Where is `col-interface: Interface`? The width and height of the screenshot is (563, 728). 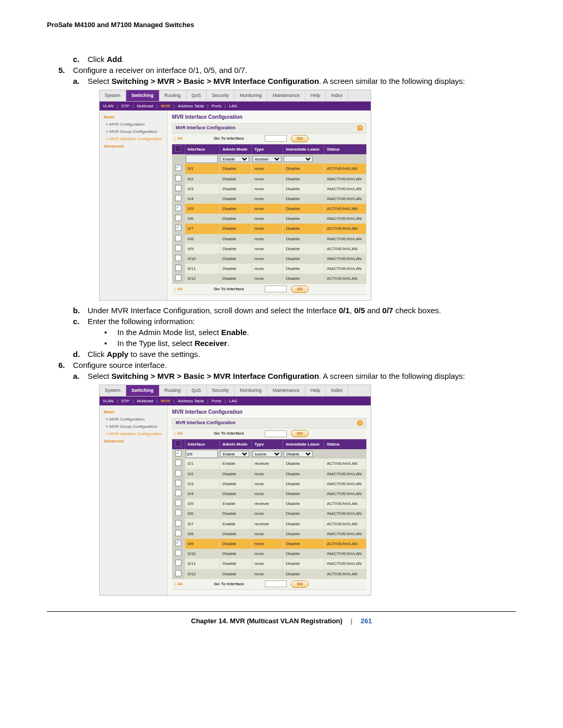 col-interface: Interface is located at coordinates (202, 444).